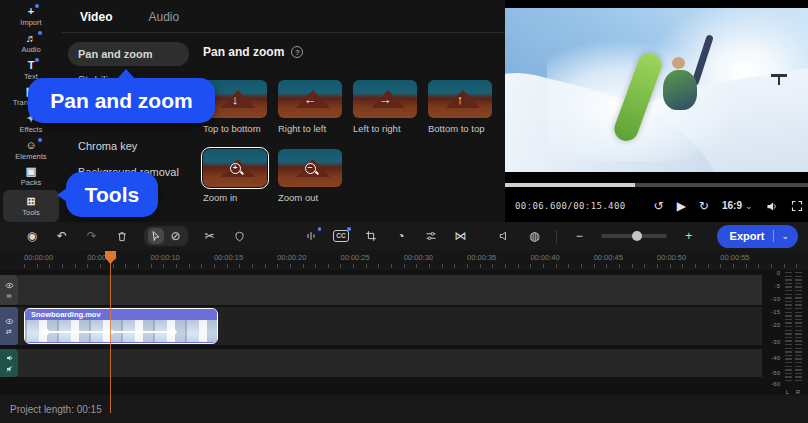 This screenshot has height=423, width=808. I want to click on speed-icon: ◔, so click(401, 236).